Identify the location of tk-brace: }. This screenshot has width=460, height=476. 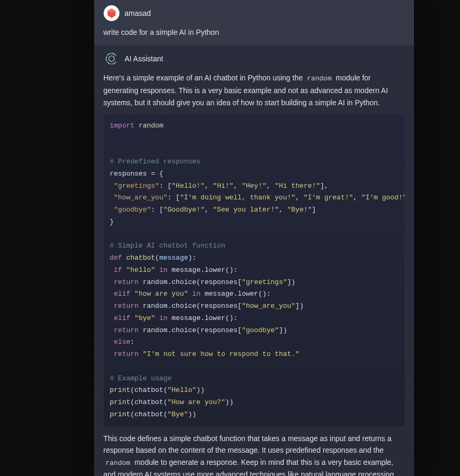
(112, 222).